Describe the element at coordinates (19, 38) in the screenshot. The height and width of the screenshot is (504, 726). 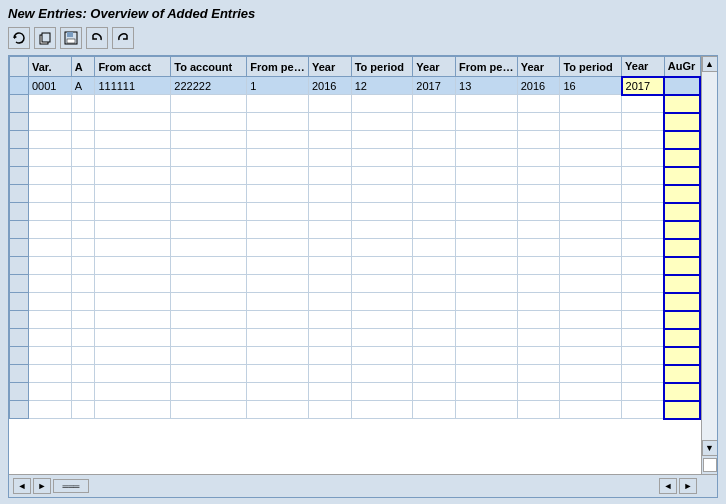
I see `toolbar-btn-refresh` at that location.